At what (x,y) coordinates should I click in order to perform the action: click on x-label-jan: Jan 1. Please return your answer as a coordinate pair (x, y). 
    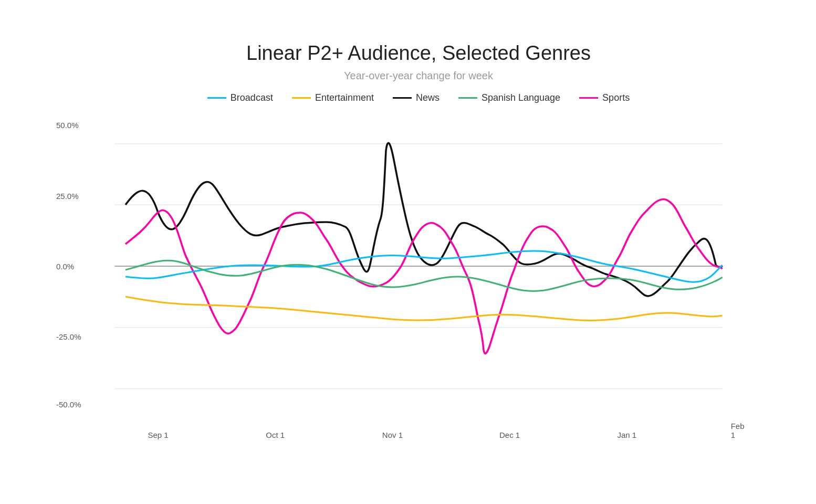
    Looking at the image, I should click on (627, 435).